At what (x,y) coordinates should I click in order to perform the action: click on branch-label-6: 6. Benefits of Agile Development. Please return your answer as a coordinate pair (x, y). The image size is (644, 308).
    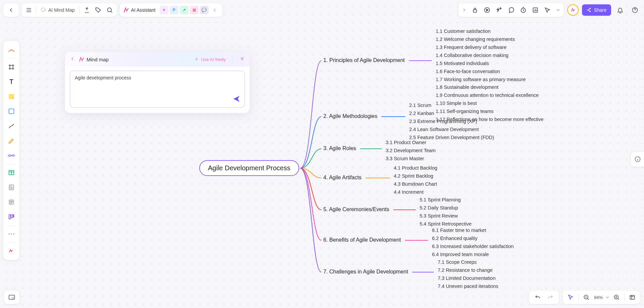
    Looking at the image, I should click on (362, 240).